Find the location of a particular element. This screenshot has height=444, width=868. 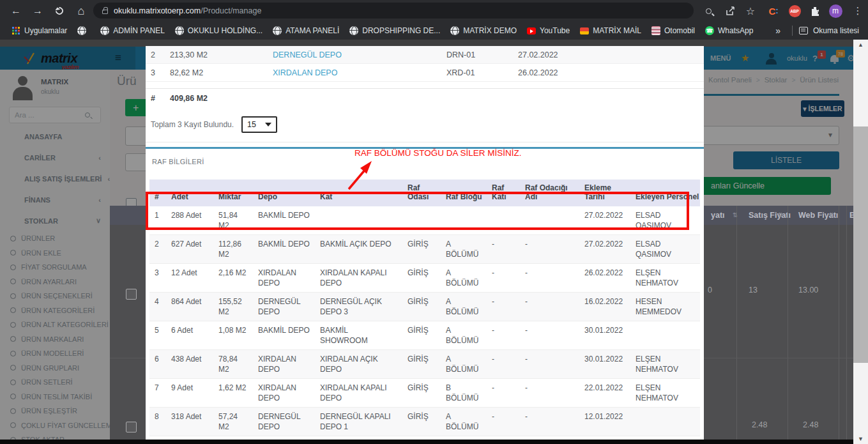

extension-c-icon: C: is located at coordinates (773, 11).